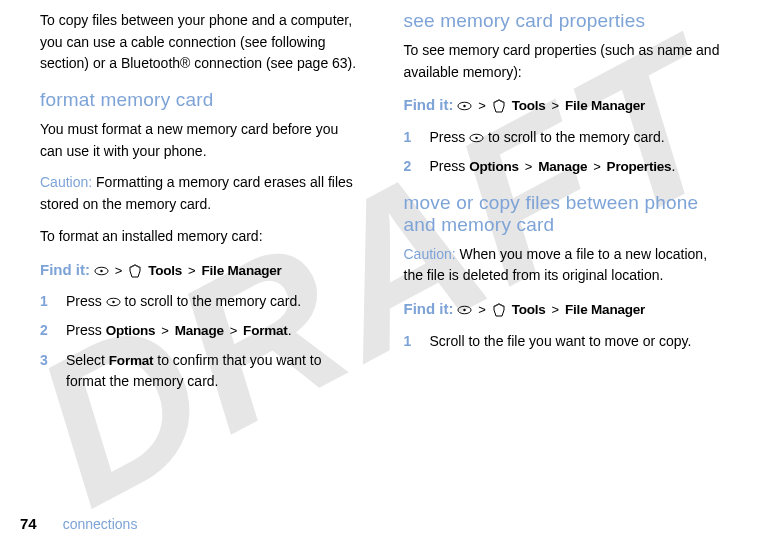 The height and width of the screenshot is (546, 763). What do you see at coordinates (28, 524) in the screenshot?
I see `page-number: 74` at bounding box center [28, 524].